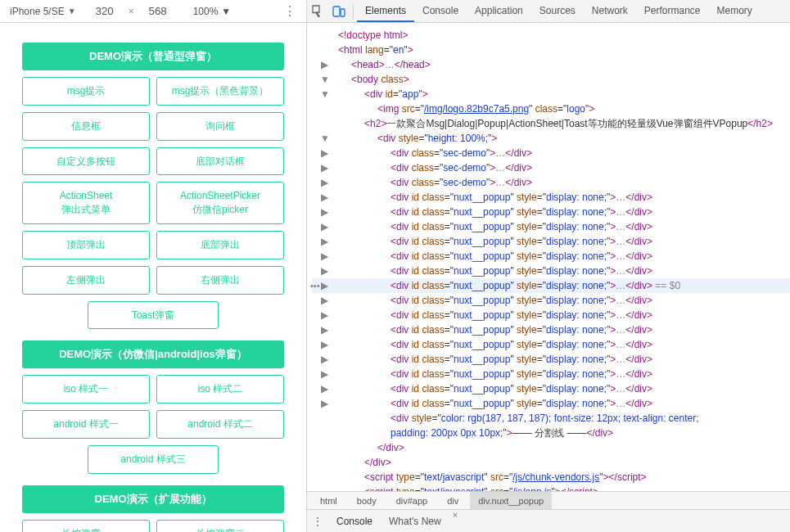 This screenshot has width=790, height=532. I want to click on breadcrumb-item: body, so click(367, 501).